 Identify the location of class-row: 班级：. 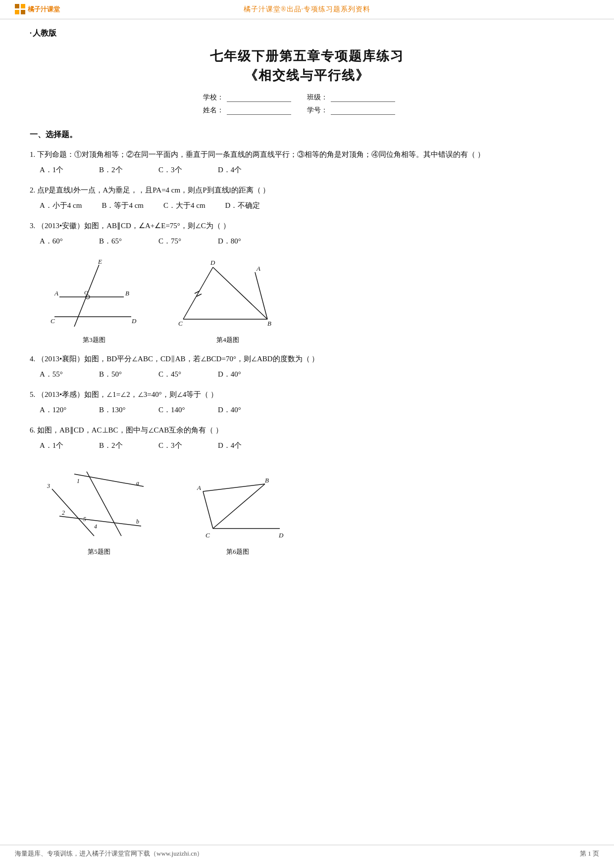
(359, 97).